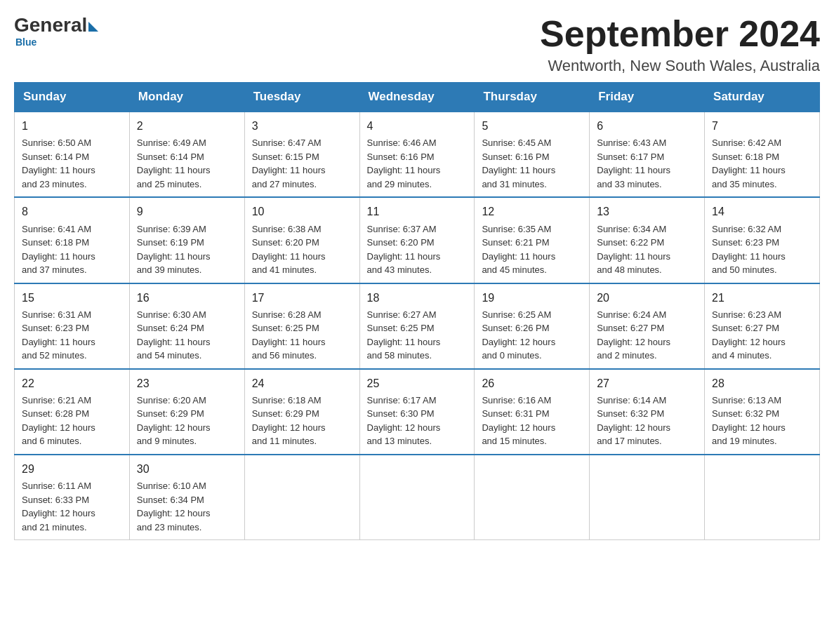 The image size is (834, 644). What do you see at coordinates (72, 383) in the screenshot?
I see `day-number: 22` at bounding box center [72, 383].